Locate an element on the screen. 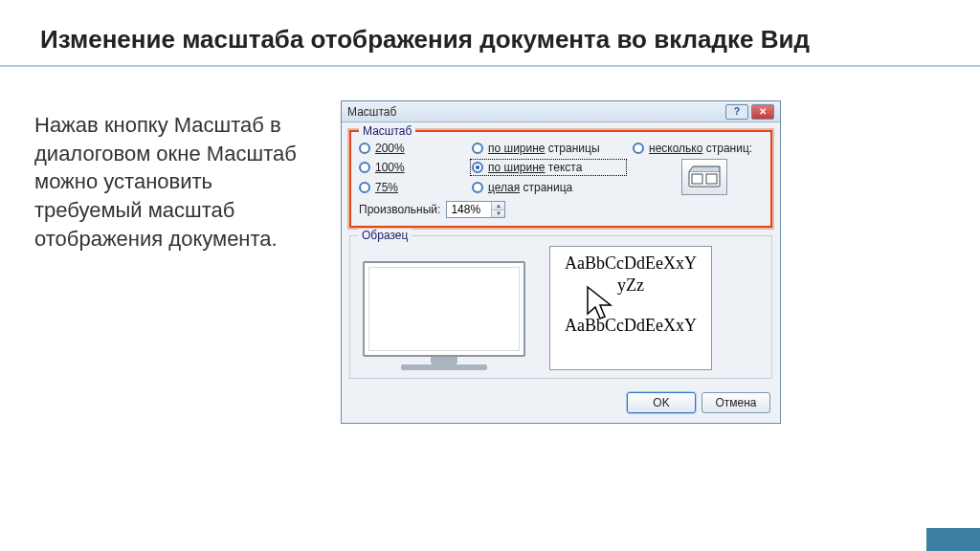  multipage-picker is located at coordinates (704, 177).